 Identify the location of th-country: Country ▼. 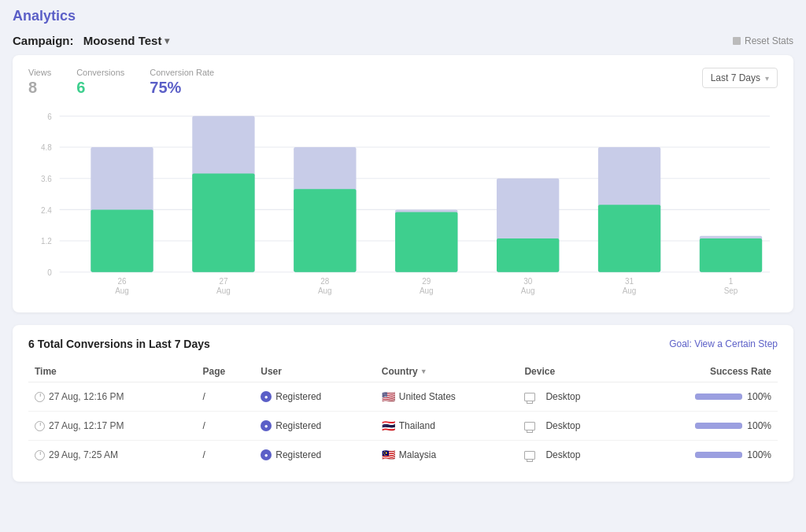
(447, 371).